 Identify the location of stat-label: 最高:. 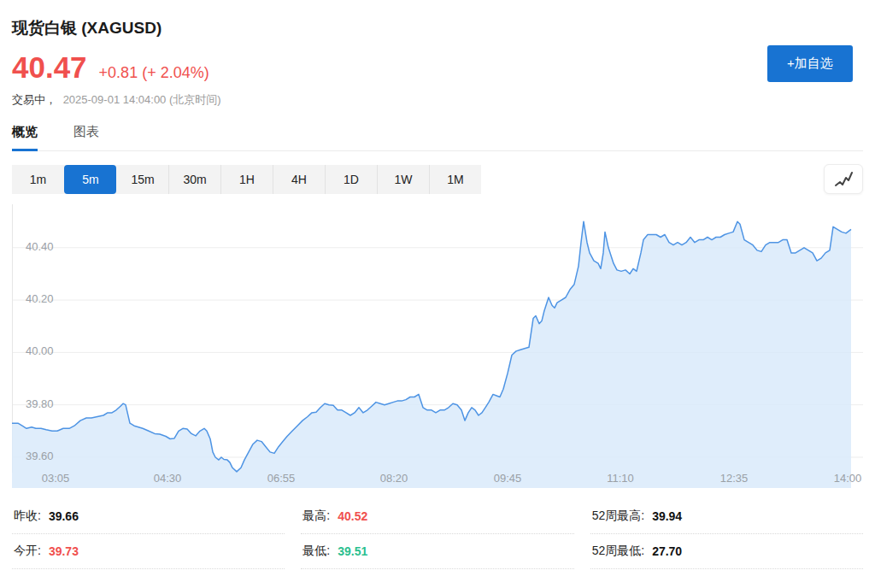
(316, 516).